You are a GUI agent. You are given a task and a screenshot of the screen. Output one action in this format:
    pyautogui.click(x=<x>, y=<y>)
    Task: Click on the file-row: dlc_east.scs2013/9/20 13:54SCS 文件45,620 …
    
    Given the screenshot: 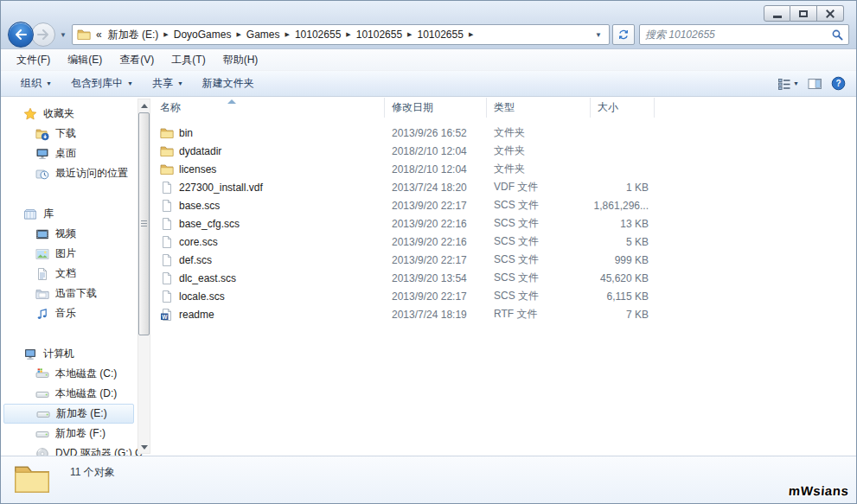 What is the action you would take?
    pyautogui.click(x=505, y=278)
    